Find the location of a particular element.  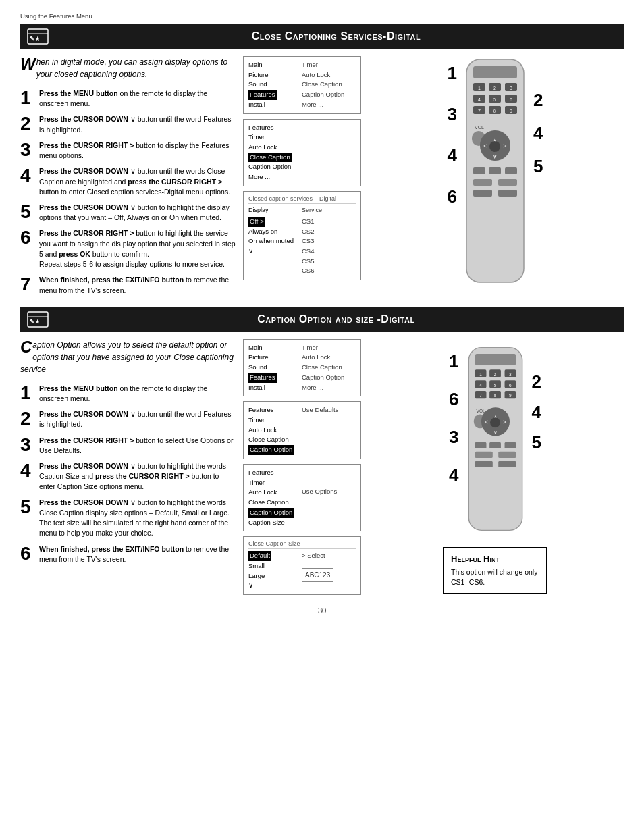

menu-row-2-4: Default Small Large ∨ > Select ABC123 is located at coordinates (302, 571).